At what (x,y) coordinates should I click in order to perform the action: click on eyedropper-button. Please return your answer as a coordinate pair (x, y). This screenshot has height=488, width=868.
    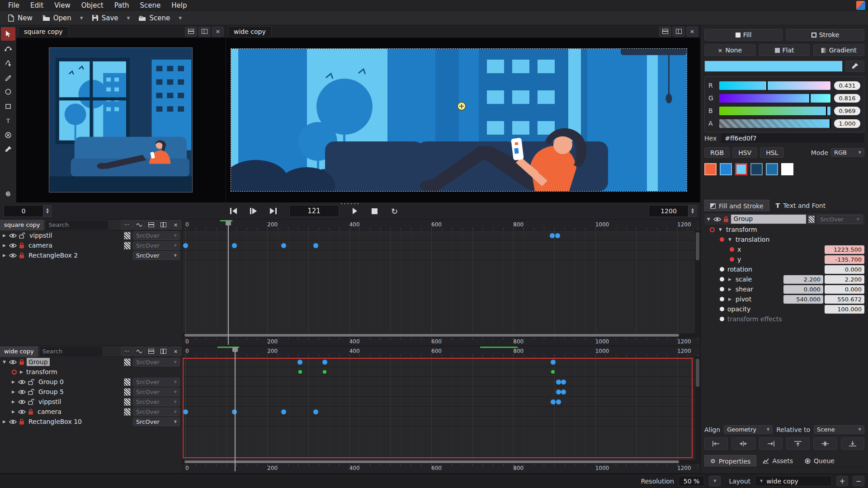
    Looking at the image, I should click on (855, 66).